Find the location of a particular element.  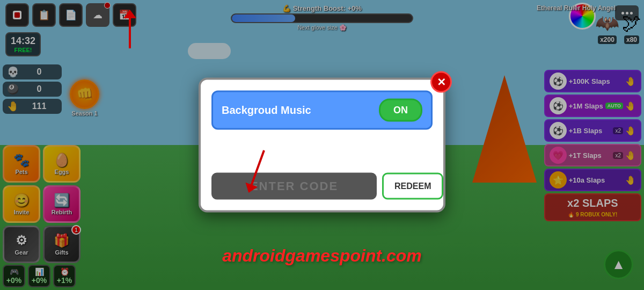

code-input is located at coordinates (294, 186).